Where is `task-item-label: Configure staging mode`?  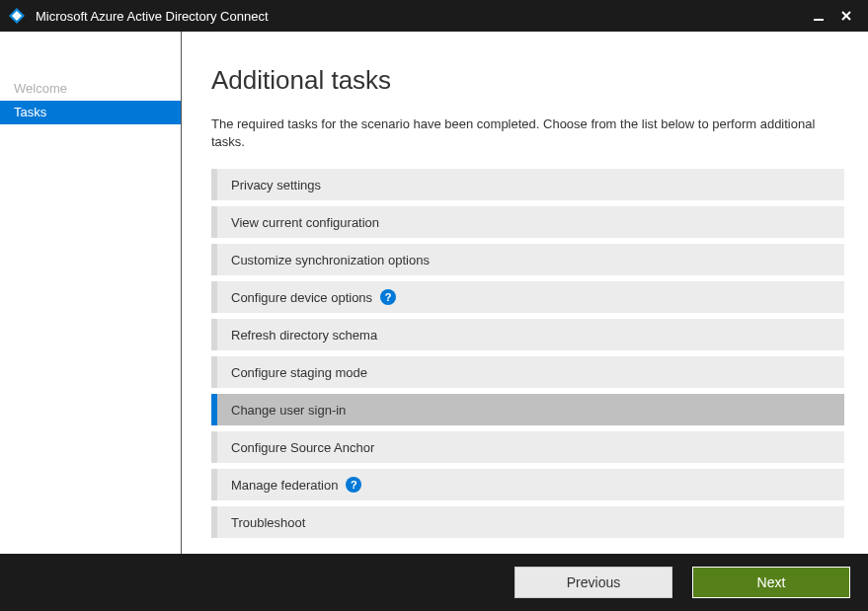 task-item-label: Configure staging mode is located at coordinates (299, 373).